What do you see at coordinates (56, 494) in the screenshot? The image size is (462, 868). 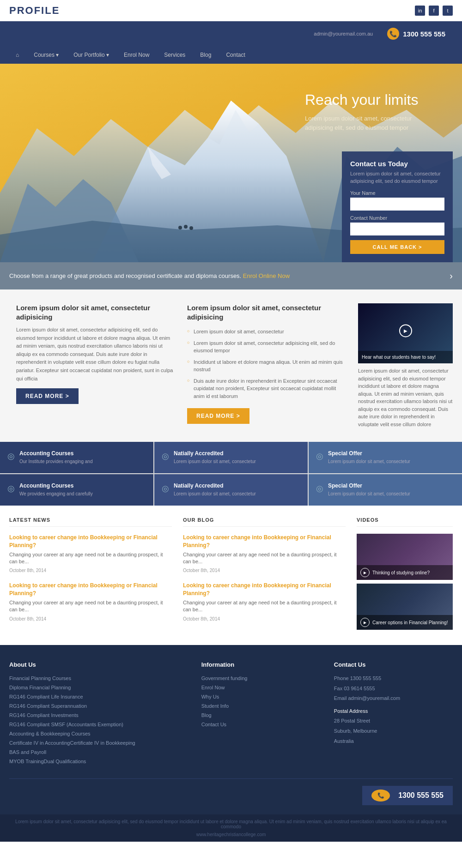 I see `feature-desc-4: We provides engaging and carefully` at bounding box center [56, 494].